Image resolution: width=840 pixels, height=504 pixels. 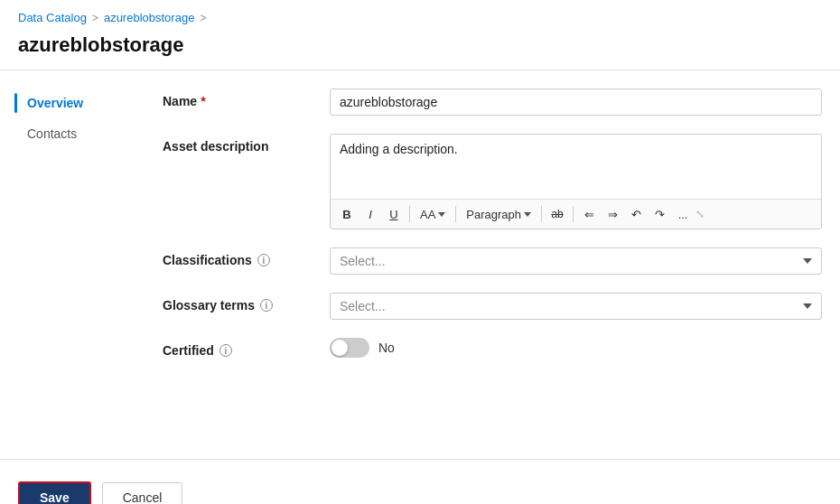 What do you see at coordinates (659, 214) in the screenshot?
I see `redo-button: ↷` at bounding box center [659, 214].